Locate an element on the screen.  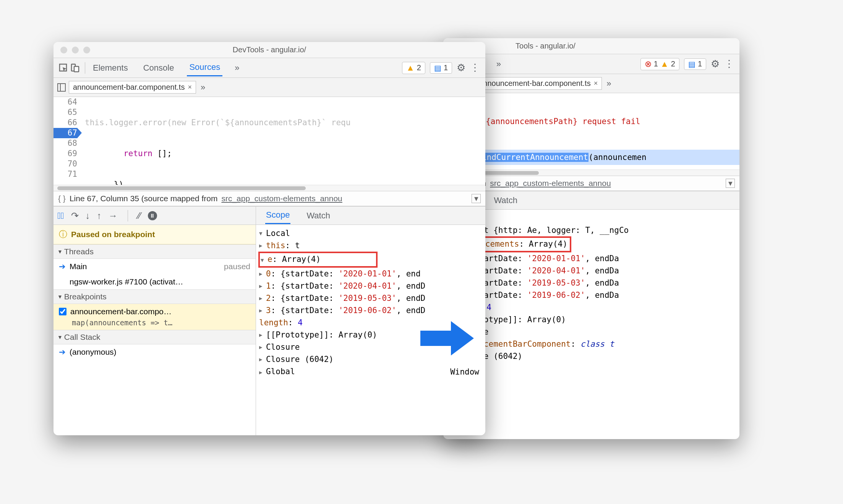
titlebar: Tools - angular.io/ is located at coordinates (592, 46).